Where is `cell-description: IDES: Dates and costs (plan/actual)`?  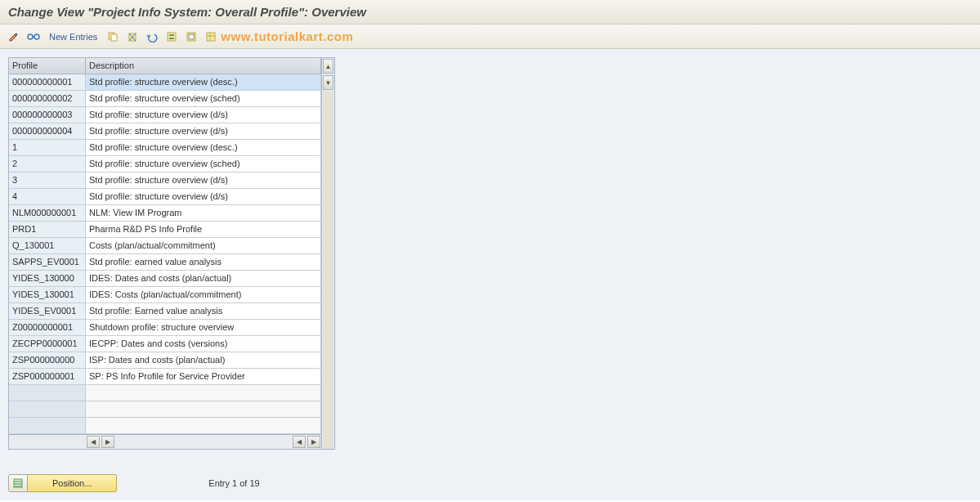
cell-description: IDES: Dates and costs (plan/actual) is located at coordinates (204, 278).